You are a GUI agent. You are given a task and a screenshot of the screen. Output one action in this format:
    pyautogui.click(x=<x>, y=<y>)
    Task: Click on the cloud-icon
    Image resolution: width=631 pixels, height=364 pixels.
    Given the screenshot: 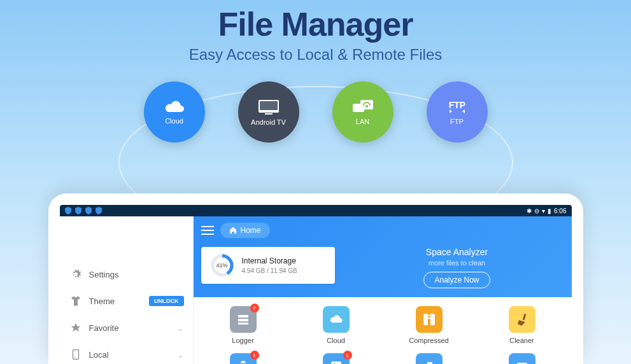 What is the action you would take?
    pyautogui.click(x=174, y=107)
    